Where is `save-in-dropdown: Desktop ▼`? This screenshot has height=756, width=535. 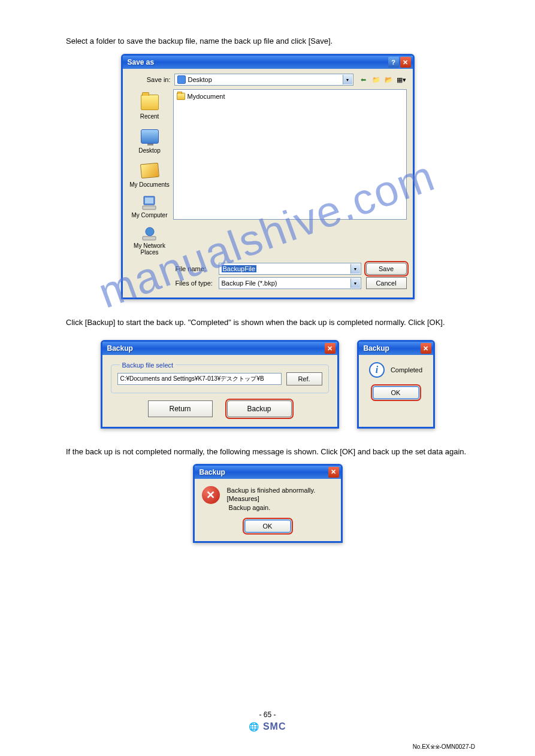
save-in-dropdown: Desktop ▼ is located at coordinates (264, 80).